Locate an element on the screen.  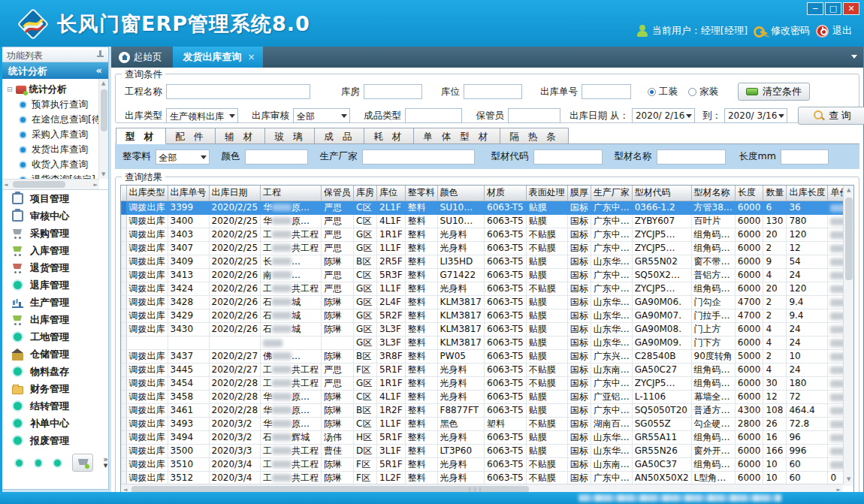
column-header-工程: 工程 is located at coordinates (292, 193).